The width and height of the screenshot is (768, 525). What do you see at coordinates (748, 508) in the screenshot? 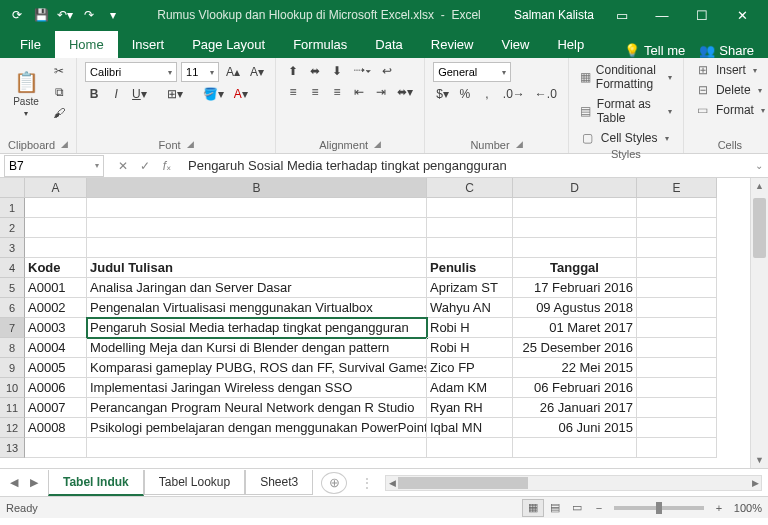
I see `zoom-level: 100%` at bounding box center [748, 508].